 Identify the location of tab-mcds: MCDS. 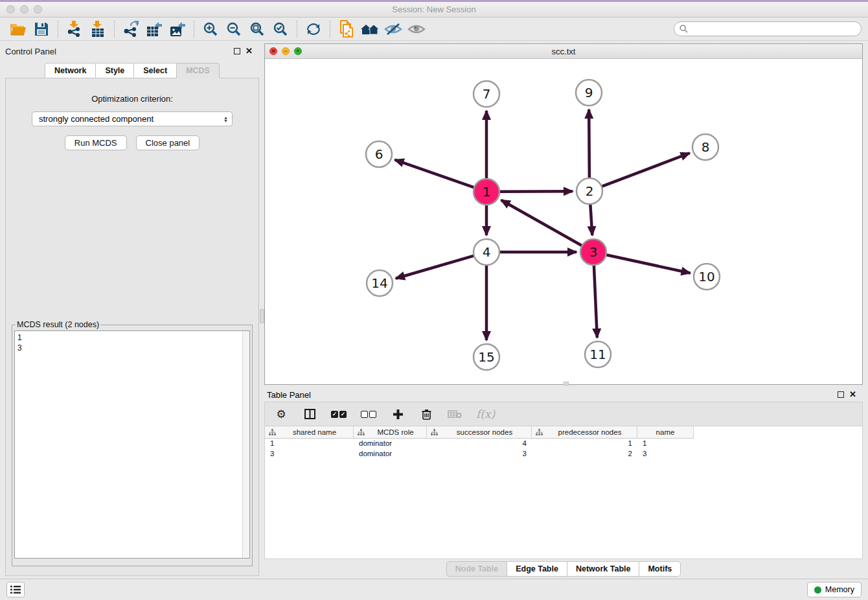
(198, 71).